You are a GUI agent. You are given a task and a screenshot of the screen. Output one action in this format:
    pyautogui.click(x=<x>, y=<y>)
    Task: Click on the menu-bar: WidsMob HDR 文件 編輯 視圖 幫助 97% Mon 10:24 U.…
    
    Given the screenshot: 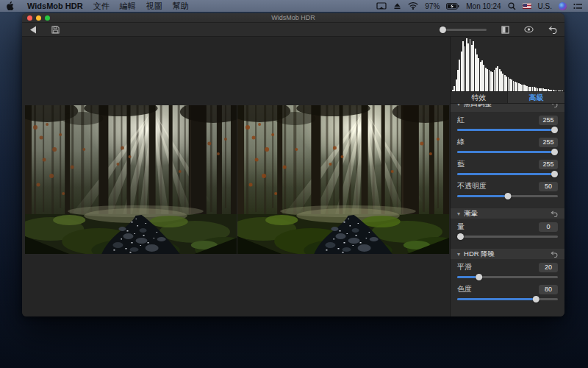 What is the action you would take?
    pyautogui.click(x=294, y=6)
    